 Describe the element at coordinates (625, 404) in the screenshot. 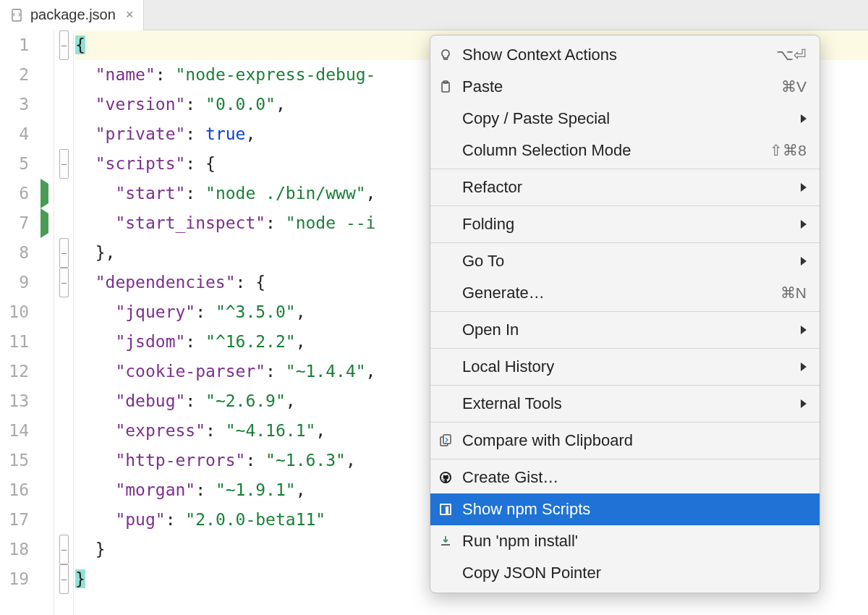

I see `menu-item-external-tools: External Tools` at that location.